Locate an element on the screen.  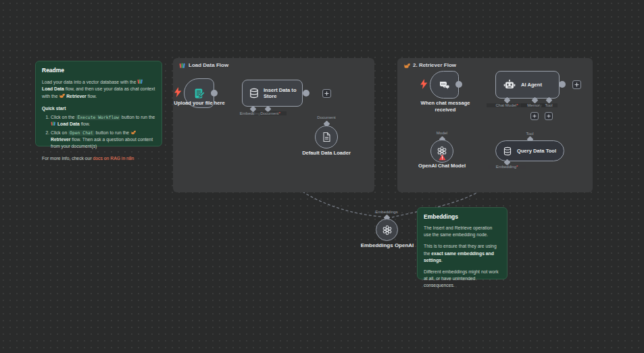
rag-docs-link: docs on RAG in n8n is located at coordinates (114, 158).